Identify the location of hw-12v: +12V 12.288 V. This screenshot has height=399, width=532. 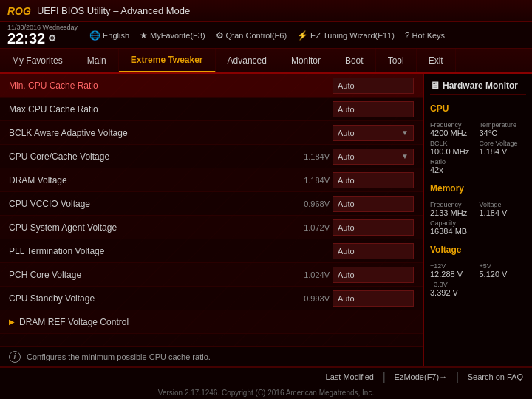
(454, 270).